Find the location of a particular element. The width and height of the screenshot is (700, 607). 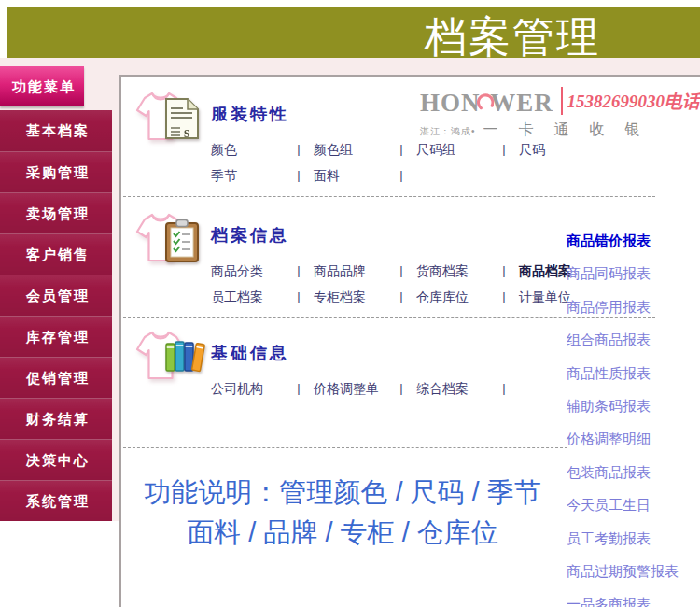

section-title: 档案信息 is located at coordinates (250, 235).